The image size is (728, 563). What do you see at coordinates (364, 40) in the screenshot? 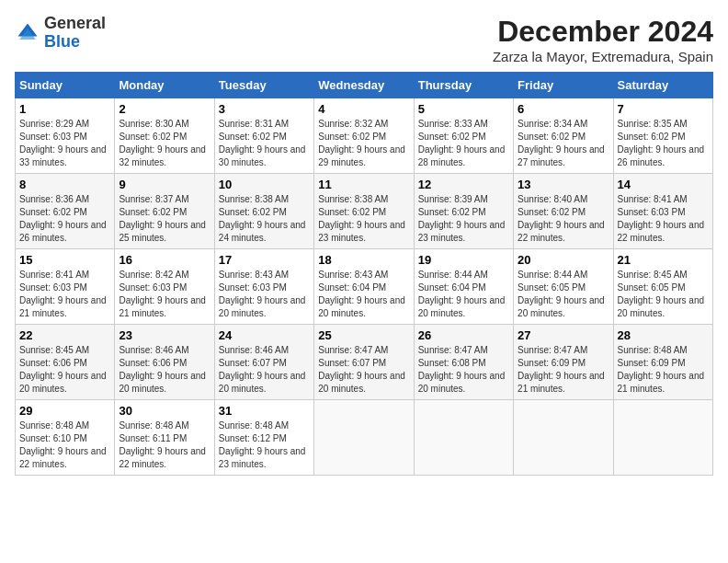
I see `page-header: General Blue December 2024 Zarza la Mayo…` at bounding box center [364, 40].